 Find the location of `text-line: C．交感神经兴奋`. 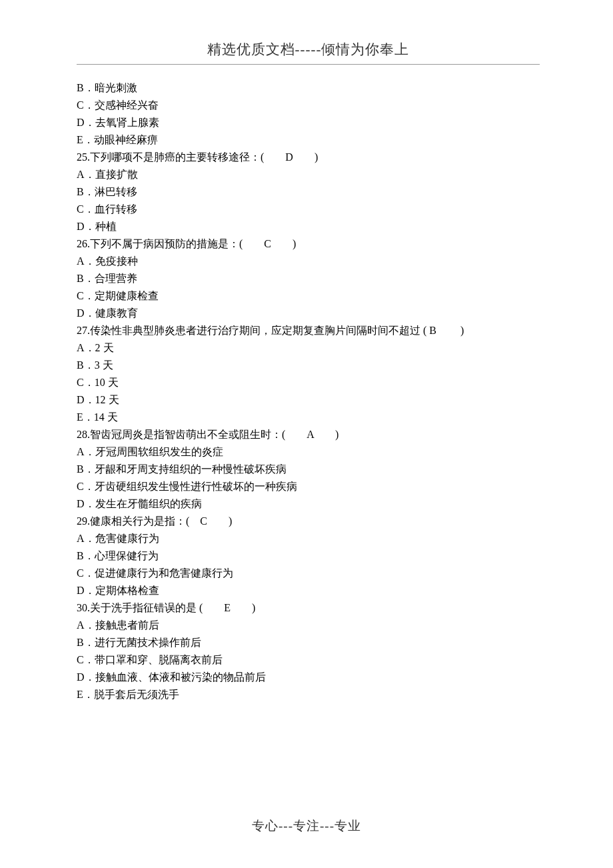

text-line: C．交感神经兴奋 is located at coordinates (308, 105).